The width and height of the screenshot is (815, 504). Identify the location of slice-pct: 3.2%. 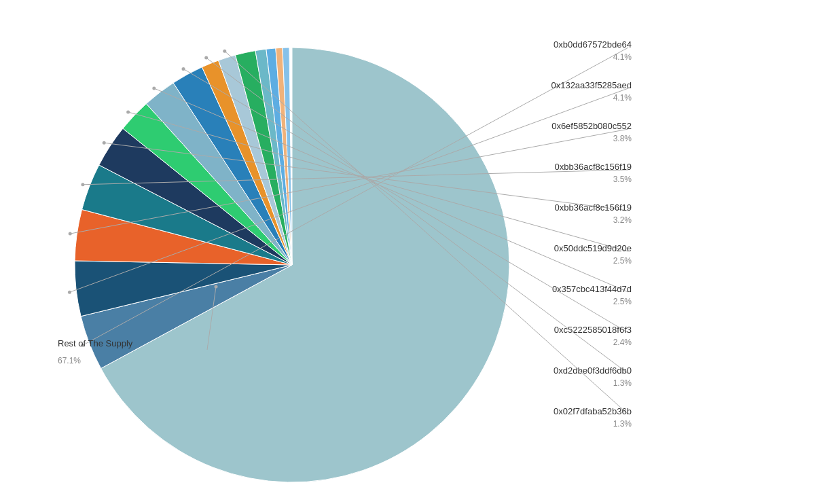
(623, 220).